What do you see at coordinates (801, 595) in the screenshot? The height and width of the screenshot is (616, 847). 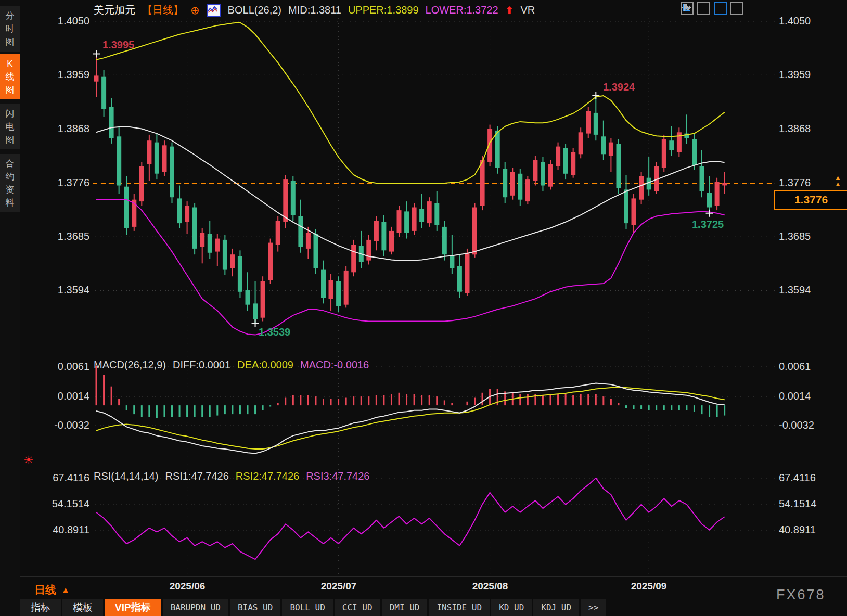 I see `watermark: FX678` at bounding box center [801, 595].